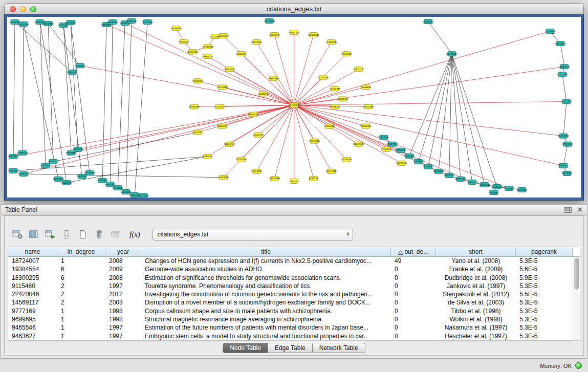 The image size is (588, 372). Describe the element at coordinates (208, 56) in the screenshot. I see `graph-node: 15866274` at that location.